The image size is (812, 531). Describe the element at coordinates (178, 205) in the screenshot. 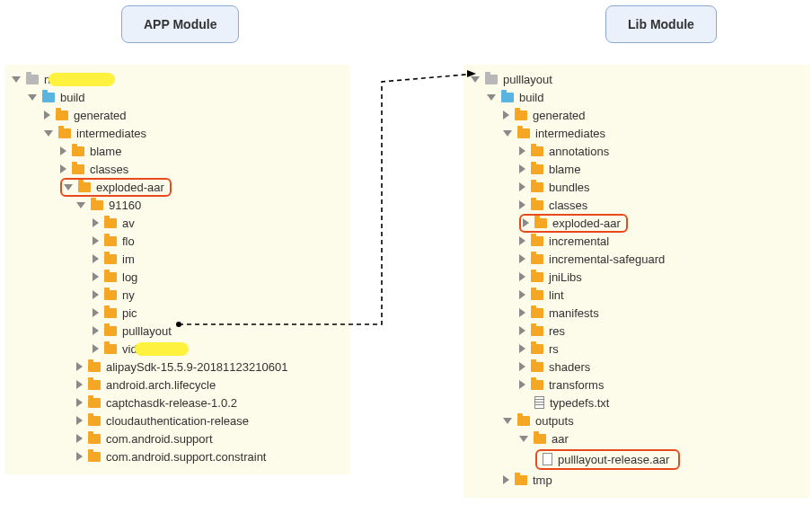

I see `tree-row: 91160` at that location.